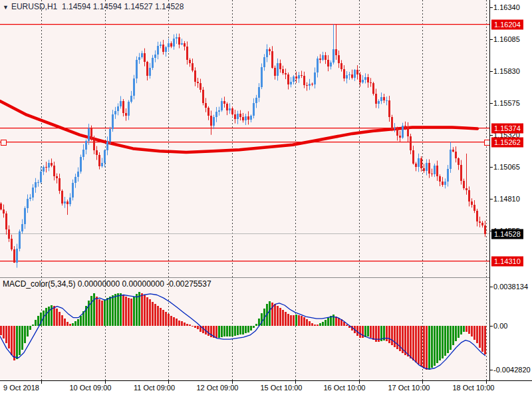 The width and height of the screenshot is (532, 399). I want to click on price-level-badge: 1.16204, so click(507, 24).